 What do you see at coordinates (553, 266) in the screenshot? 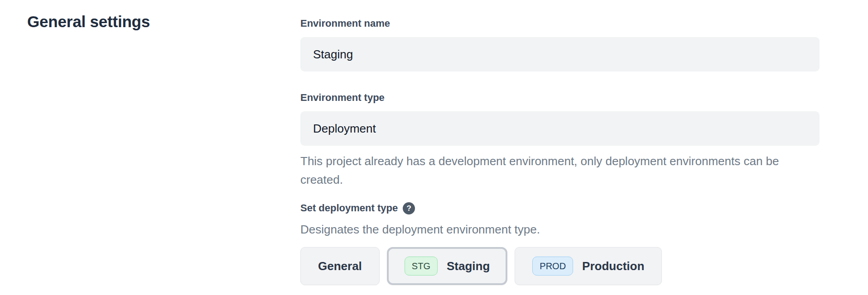
I see `production-badge: PROD` at bounding box center [553, 266].